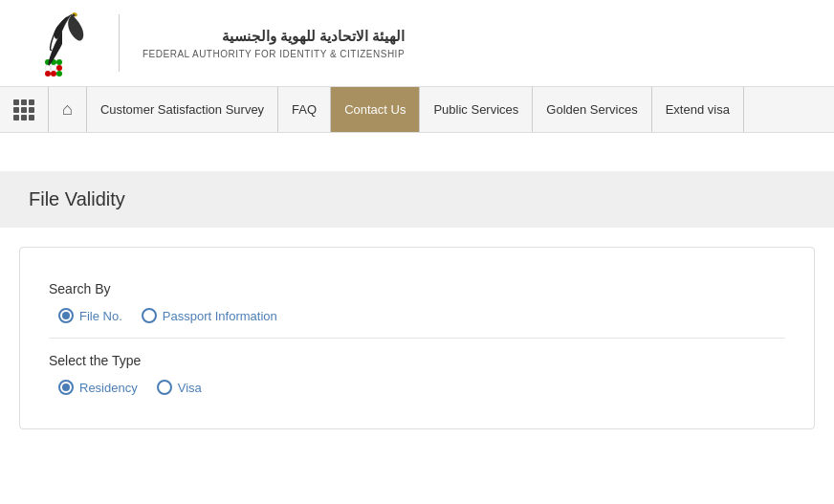  I want to click on logo-text: الهيئة الاتحادية للهوية والجنسية FEDERAL…, so click(274, 44).